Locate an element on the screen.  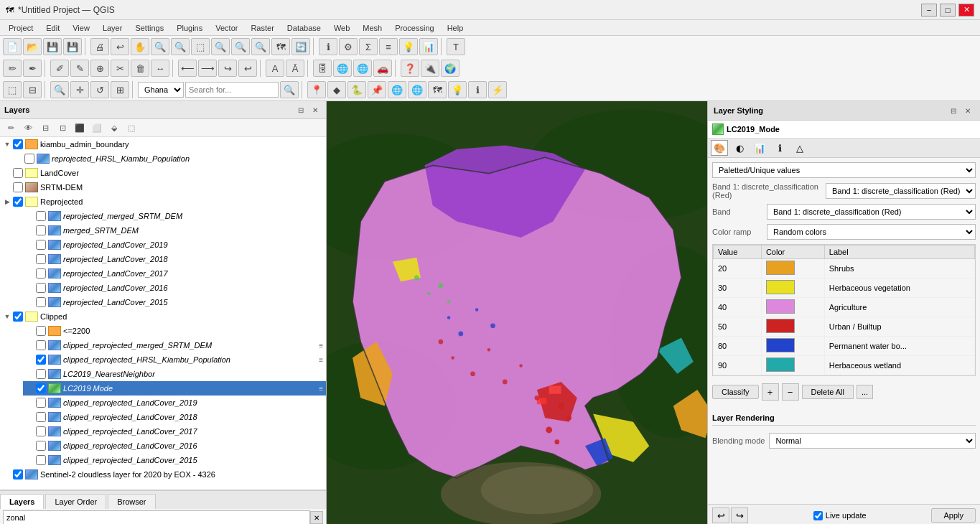
scale-btn: ⊞ is located at coordinates (120, 90).